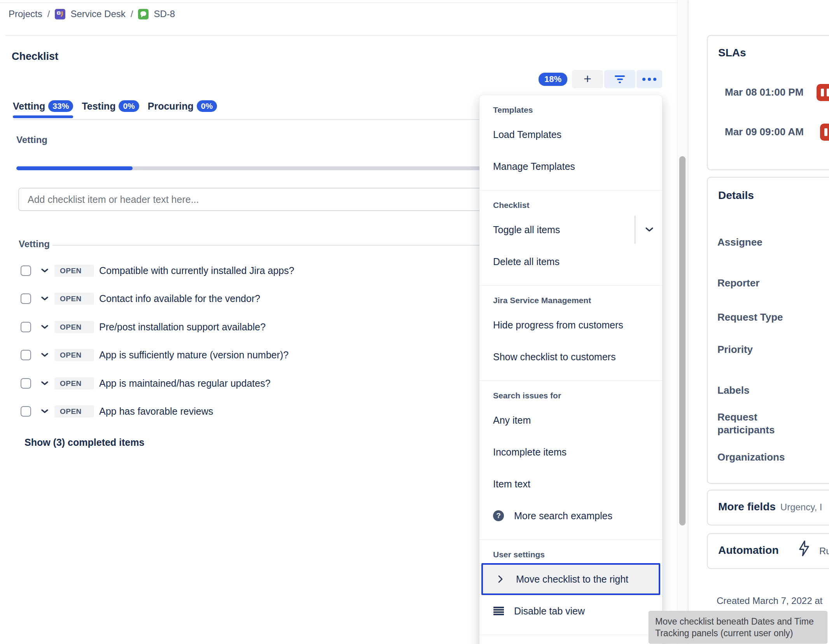  Describe the element at coordinates (155, 355) in the screenshot. I see `checklist-row: OPEN App is sufficiently mature (version…` at that location.